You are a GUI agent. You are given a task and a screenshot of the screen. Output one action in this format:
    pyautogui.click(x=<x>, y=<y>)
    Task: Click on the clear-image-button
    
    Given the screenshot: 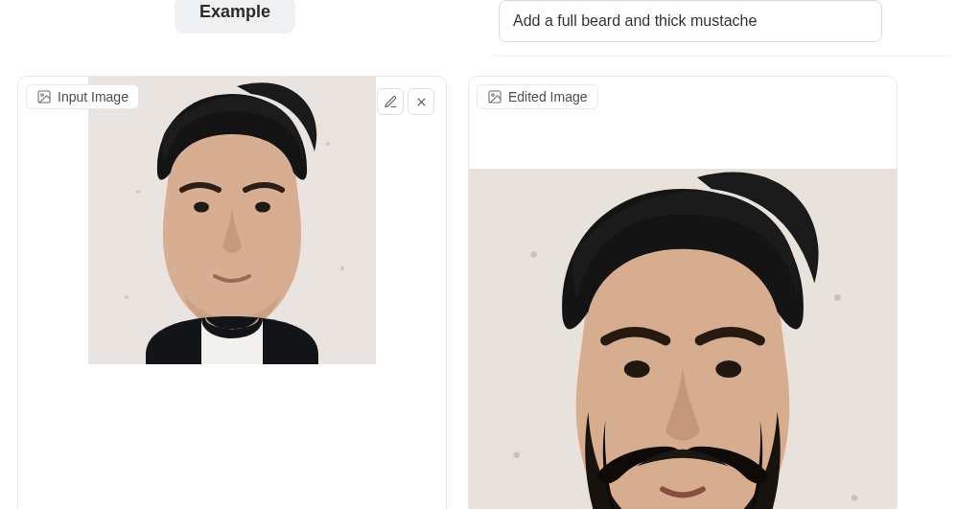 What is the action you would take?
    pyautogui.click(x=421, y=102)
    